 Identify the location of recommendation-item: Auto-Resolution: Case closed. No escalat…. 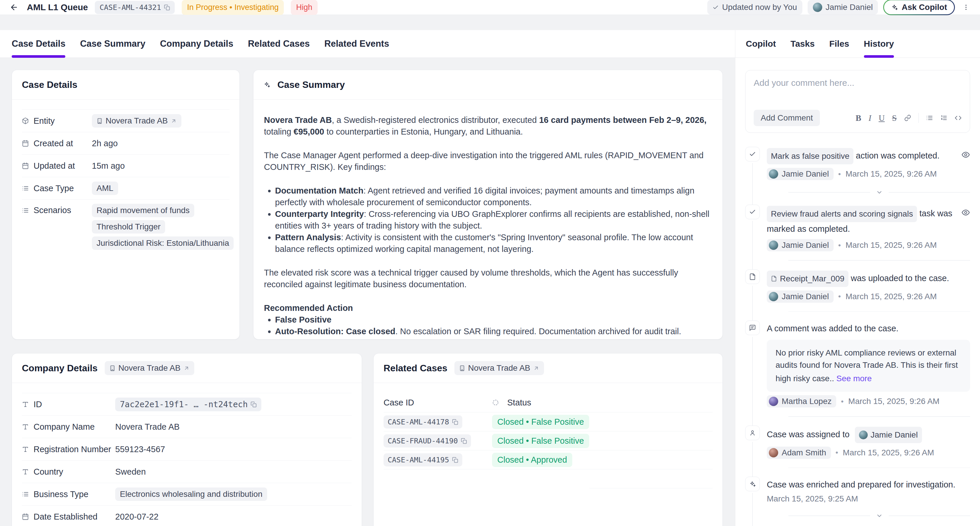
(493, 331).